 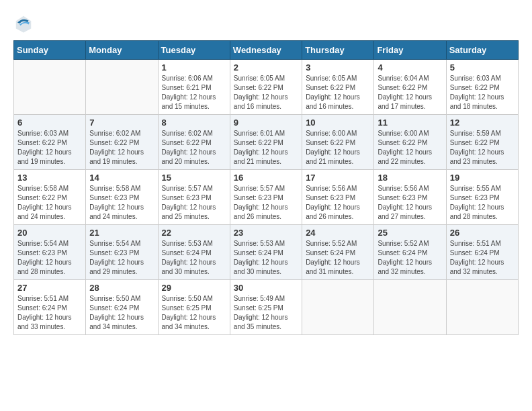 What do you see at coordinates (266, 232) in the screenshot?
I see `day-number: 23` at bounding box center [266, 232].